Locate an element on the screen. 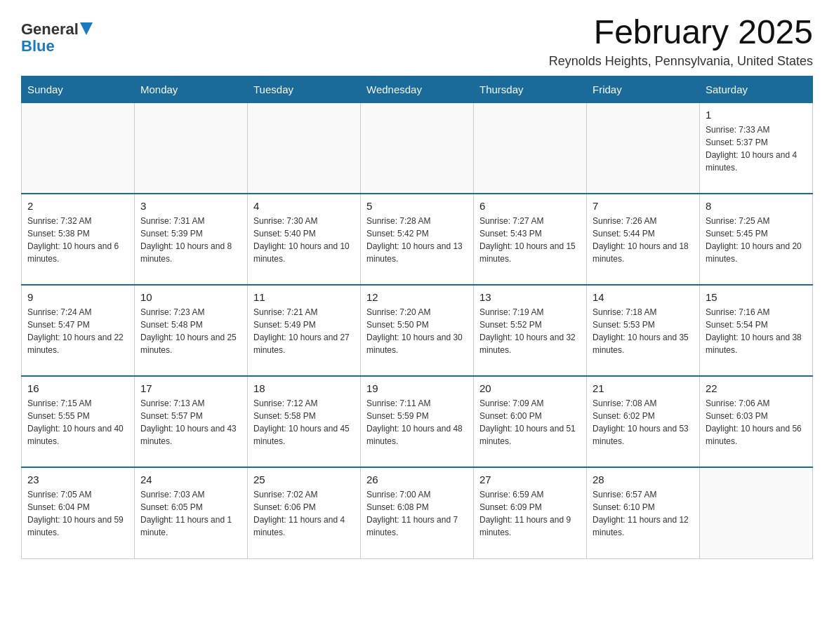 The image size is (834, 644). logo-triangle-icon is located at coordinates (86, 29).